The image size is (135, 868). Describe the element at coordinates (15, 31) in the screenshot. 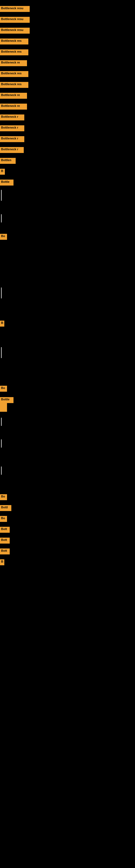

I see `bottleneck-badge-b3: Bottleneck resu` at that location.